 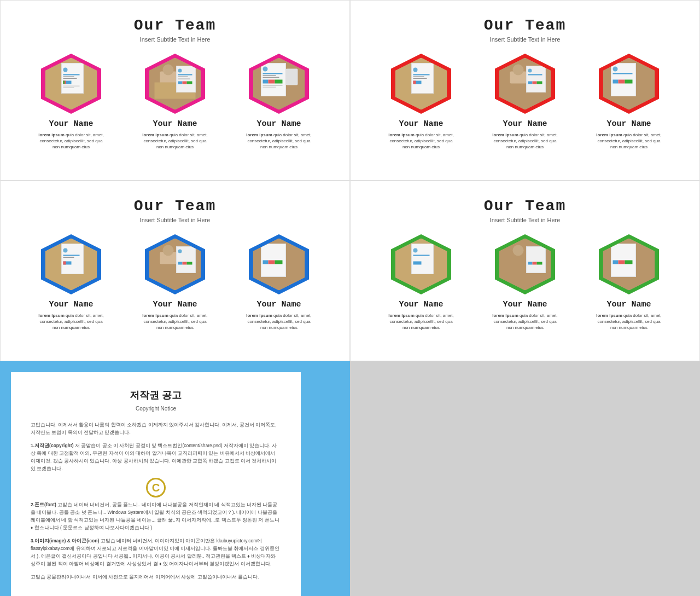 I want to click on slide-1-member-2: Your Name lorem ipsum quia dolor sit, am…, so click(x=175, y=102).